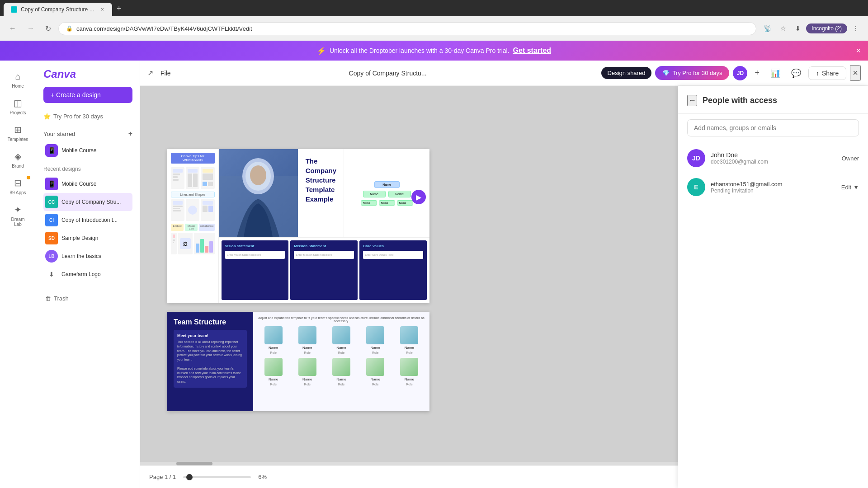 This screenshot has width=868, height=488. What do you see at coordinates (79, 150) in the screenshot?
I see `starred-label-mobile: Mobile Course` at bounding box center [79, 150].